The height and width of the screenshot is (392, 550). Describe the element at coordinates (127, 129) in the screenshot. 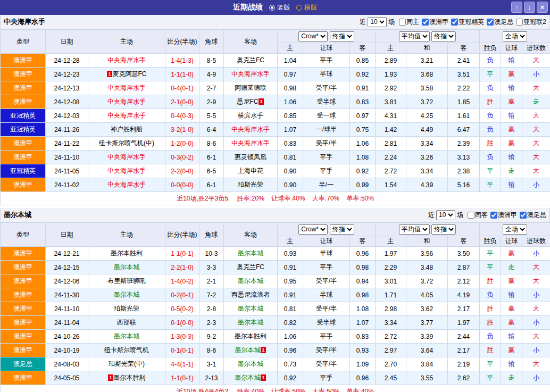

I see `team-link: 神户胜利船` at that location.